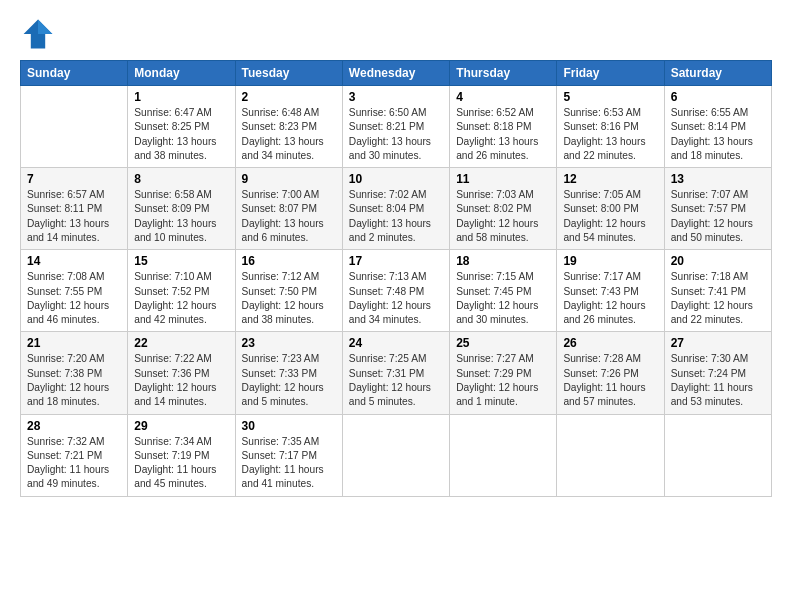  What do you see at coordinates (718, 373) in the screenshot?
I see `calendar-cell: 27Sunrise: 7:30 AM Sunset: 7:24 PM Dayli…` at bounding box center [718, 373].